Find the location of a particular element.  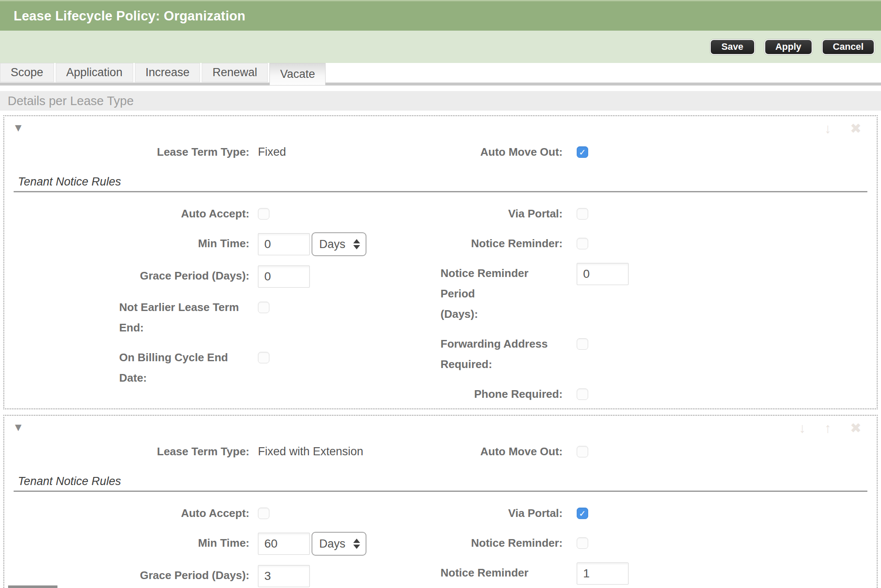

lease-term-type-field: Lease Term Type: Fixed with Extension is located at coordinates (226, 451).